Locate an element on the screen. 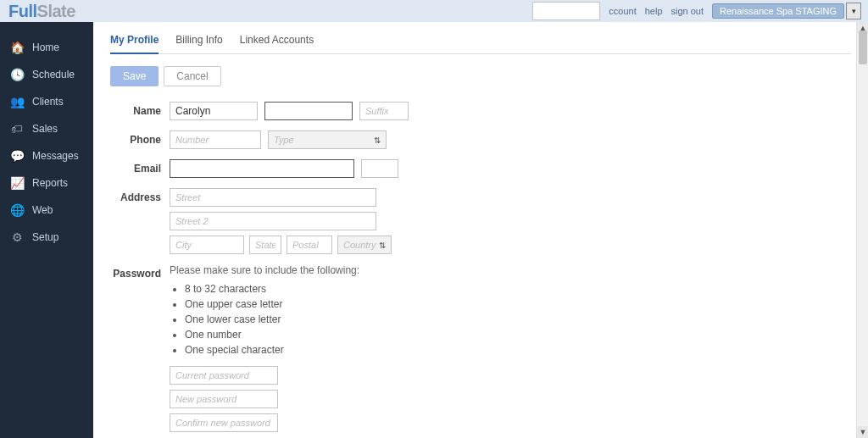 The width and height of the screenshot is (868, 438). topbar-right: ccount help sign out Renaissance Spa STA… is located at coordinates (697, 11).